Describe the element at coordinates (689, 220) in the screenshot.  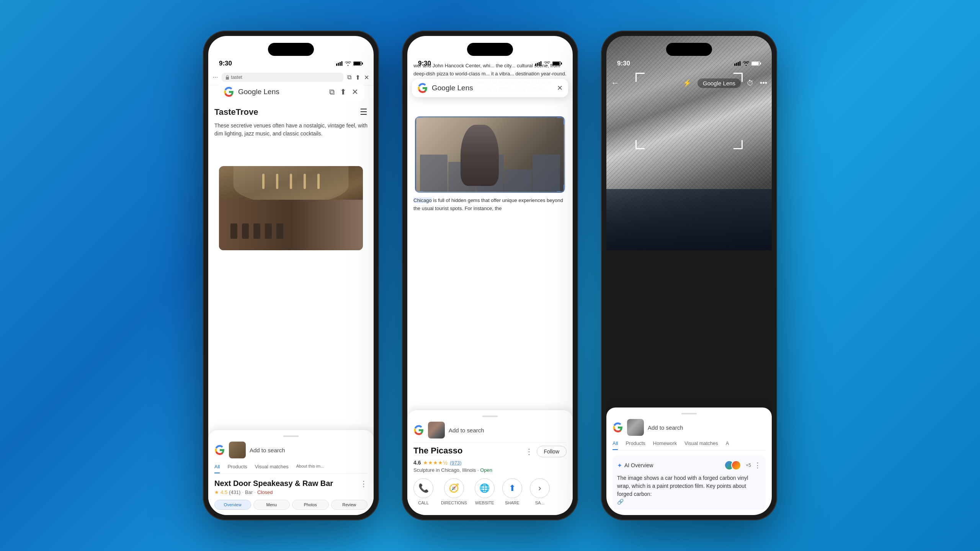
I see `windshield-area` at that location.